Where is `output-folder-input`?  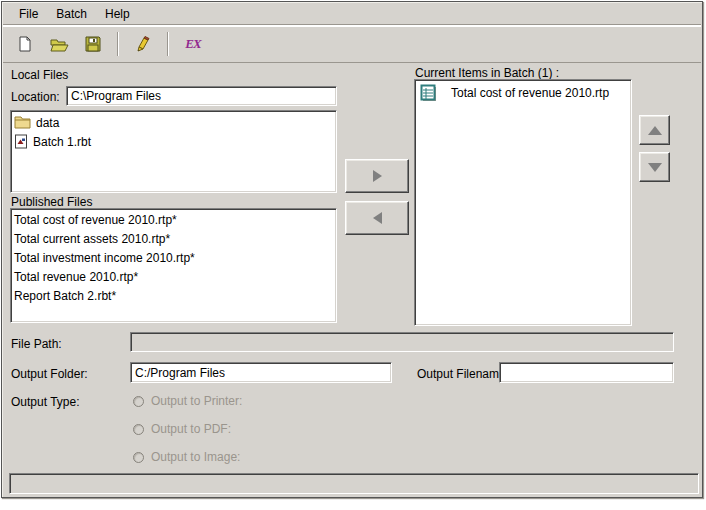
output-folder-input is located at coordinates (261, 372).